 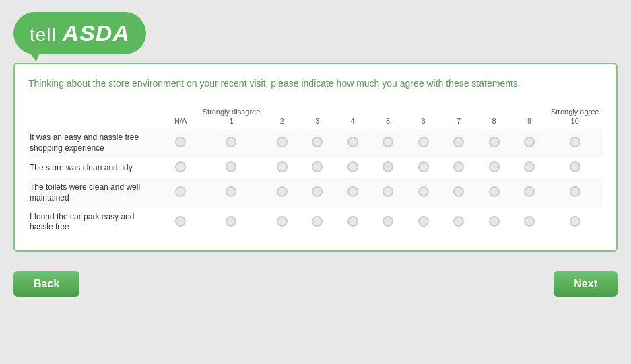 I want to click on radio-r1-c3, so click(x=317, y=167).